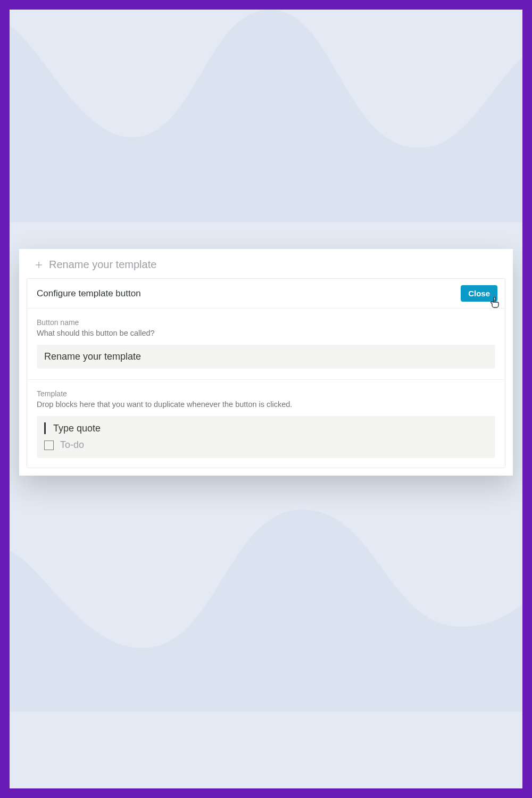 This screenshot has height=798, width=532. Describe the element at coordinates (266, 356) in the screenshot. I see `button-name-input` at that location.